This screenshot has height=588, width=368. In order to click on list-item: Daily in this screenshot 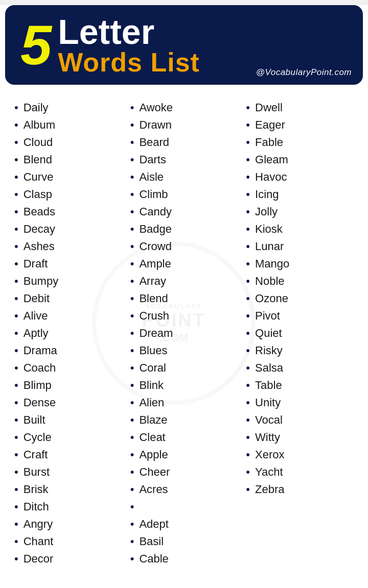, I will do `click(68, 108)`.